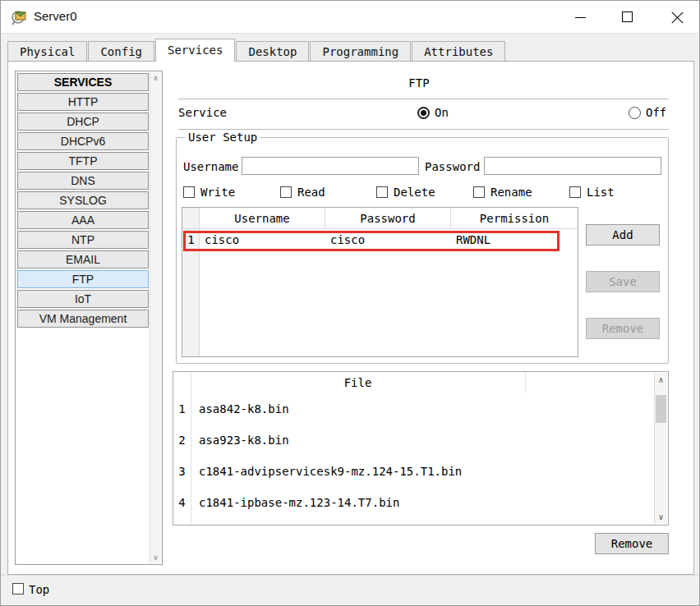  Describe the element at coordinates (83, 122) in the screenshot. I see `sidebar-item-dhcp: DHCP` at that location.